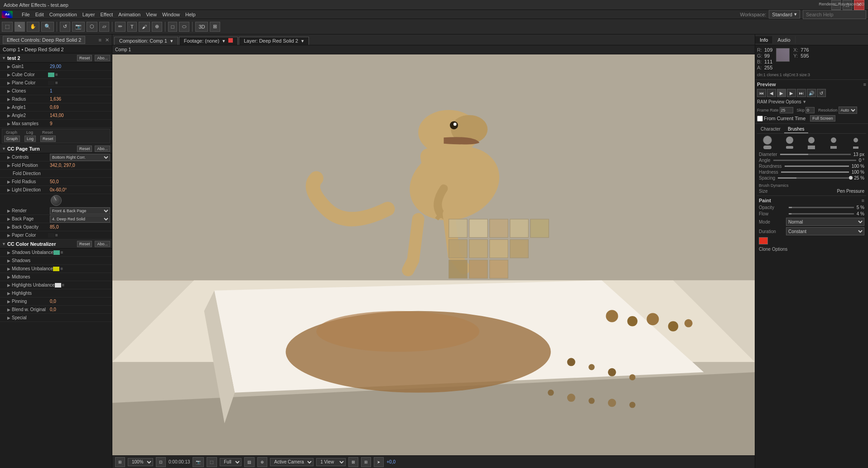 Image resolution: width=868 pixels, height=468 pixels. Describe the element at coordinates (9, 157) in the screenshot. I see `cc-controls-expand: ▶` at that location.